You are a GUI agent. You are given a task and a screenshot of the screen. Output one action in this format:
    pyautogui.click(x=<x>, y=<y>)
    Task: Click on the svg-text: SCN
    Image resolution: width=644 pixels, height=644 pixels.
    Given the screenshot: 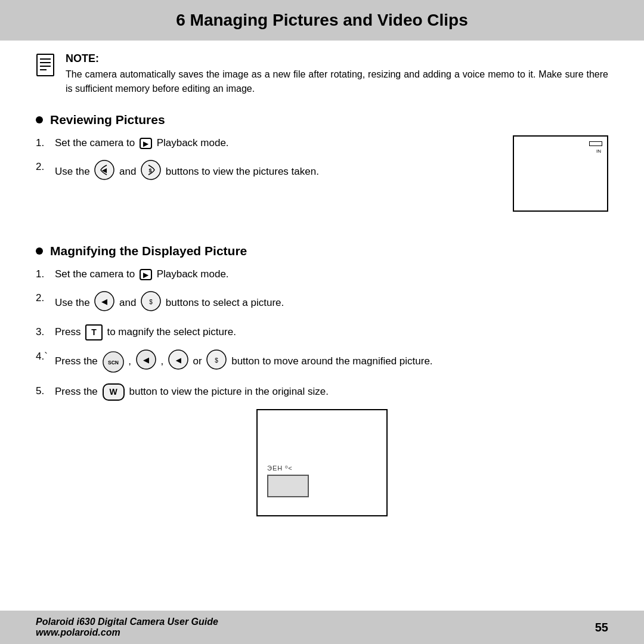 What is the action you would take?
    pyautogui.click(x=113, y=363)
    